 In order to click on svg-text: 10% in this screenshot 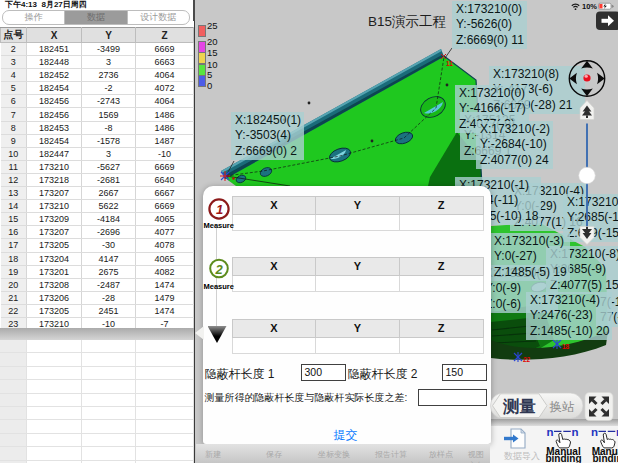, I will do `click(590, 6)`.